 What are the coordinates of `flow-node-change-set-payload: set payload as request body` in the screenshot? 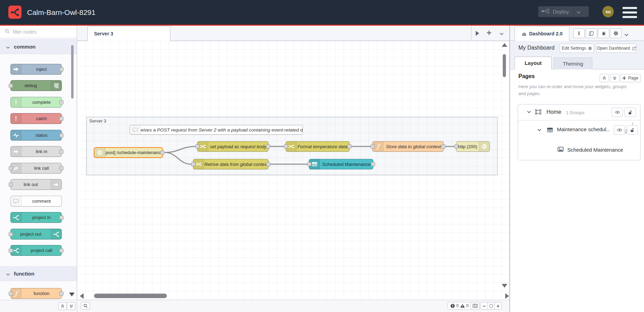 It's located at (233, 146).